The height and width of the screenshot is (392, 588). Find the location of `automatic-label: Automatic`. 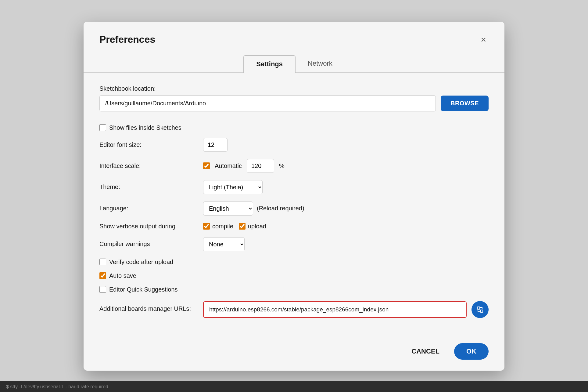

automatic-label: Automatic is located at coordinates (228, 166).